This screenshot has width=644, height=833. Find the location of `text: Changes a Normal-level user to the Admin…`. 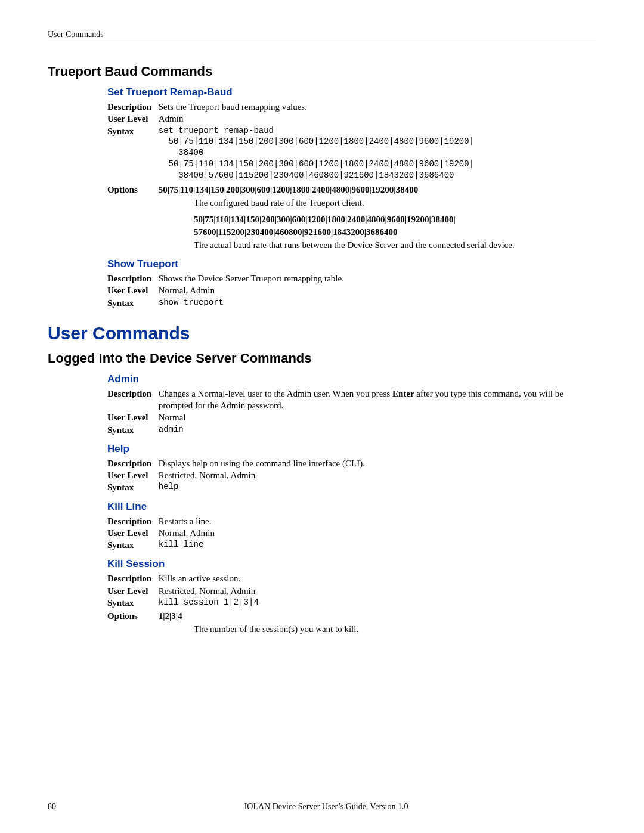

text: Changes a Normal-level user to the Admin… is located at coordinates (275, 394).